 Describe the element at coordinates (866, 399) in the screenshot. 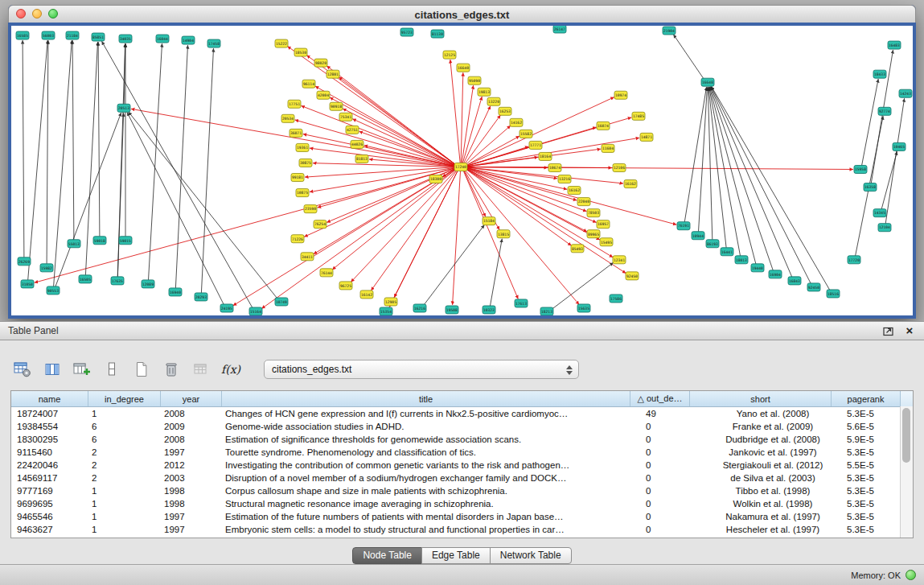

I see `column-header: pagerank` at that location.